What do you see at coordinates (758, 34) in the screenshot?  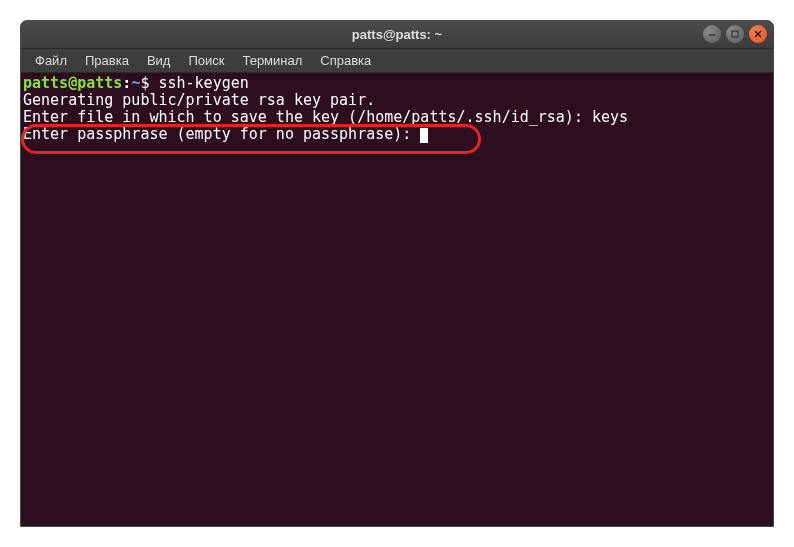 I see `close-icon` at bounding box center [758, 34].